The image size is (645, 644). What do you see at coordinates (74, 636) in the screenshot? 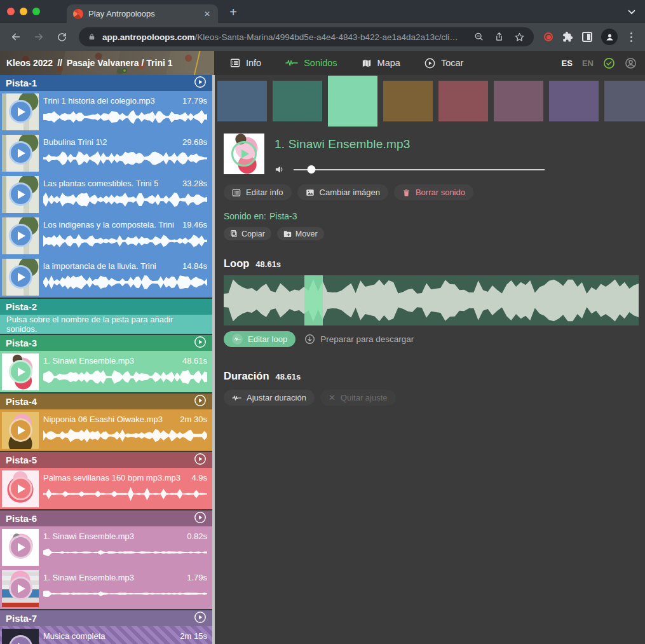
I see `clip-title: Musica completa` at bounding box center [74, 636].